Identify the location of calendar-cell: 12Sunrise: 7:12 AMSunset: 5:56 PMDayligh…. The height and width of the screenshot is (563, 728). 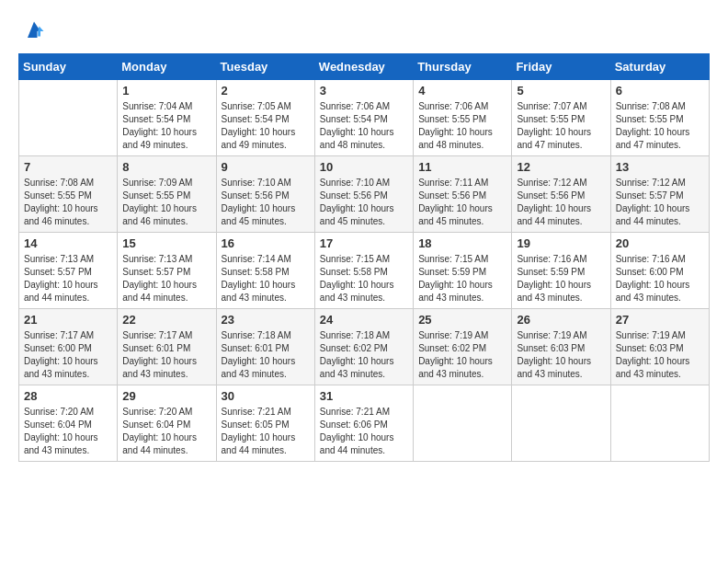
(561, 195).